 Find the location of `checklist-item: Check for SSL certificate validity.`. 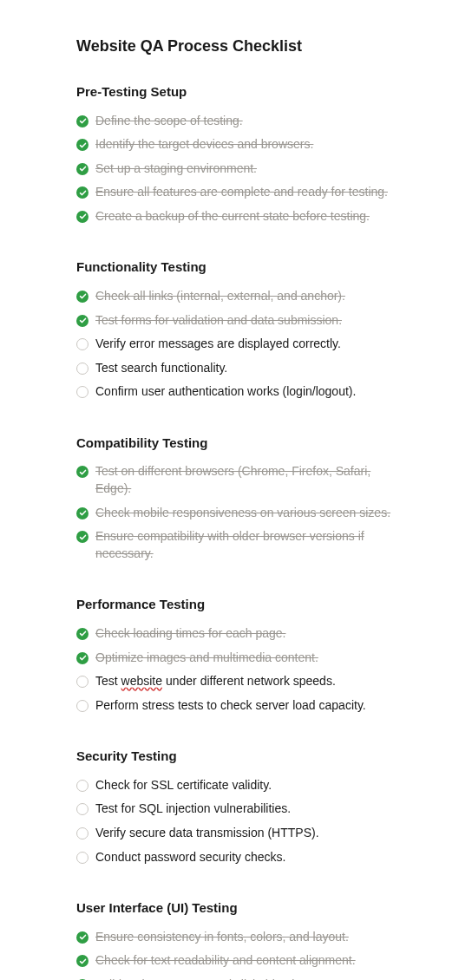

checklist-item: Check for SSL certificate validity. is located at coordinates (236, 786).